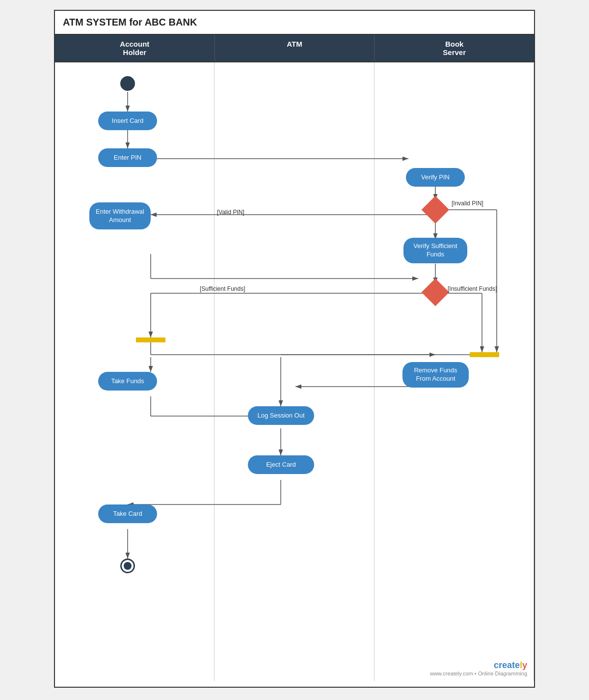  Describe the element at coordinates (479, 673) in the screenshot. I see `creately-url: www.creately.com • Online Diagramming` at that location.